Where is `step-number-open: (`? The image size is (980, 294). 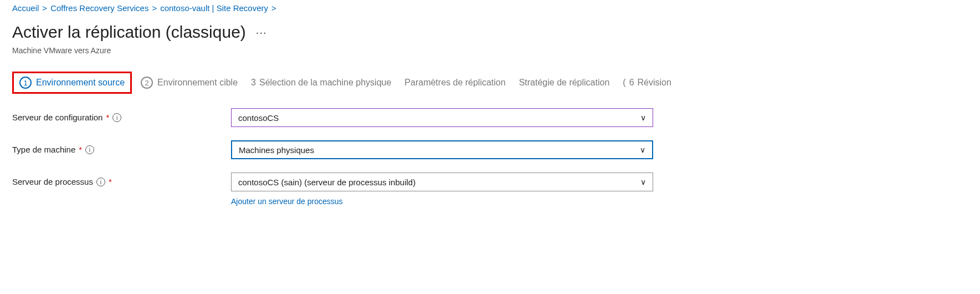 step-number-open: ( is located at coordinates (624, 83).